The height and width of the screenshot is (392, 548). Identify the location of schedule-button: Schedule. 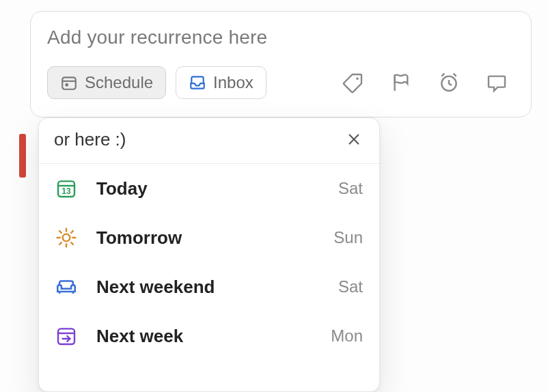
(107, 83).